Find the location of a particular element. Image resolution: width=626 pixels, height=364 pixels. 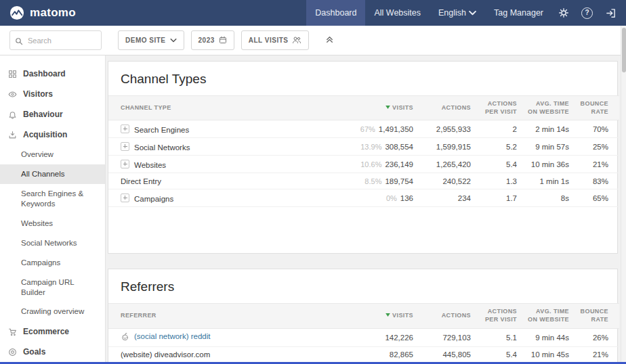

nav-dashboard: Dashboard is located at coordinates (336, 13).